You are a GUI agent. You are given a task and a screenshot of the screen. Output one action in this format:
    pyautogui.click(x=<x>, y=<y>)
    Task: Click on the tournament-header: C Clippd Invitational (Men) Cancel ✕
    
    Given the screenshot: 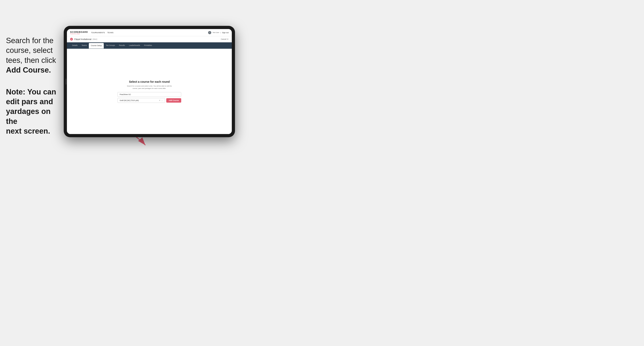 What is the action you would take?
    pyautogui.click(x=150, y=39)
    